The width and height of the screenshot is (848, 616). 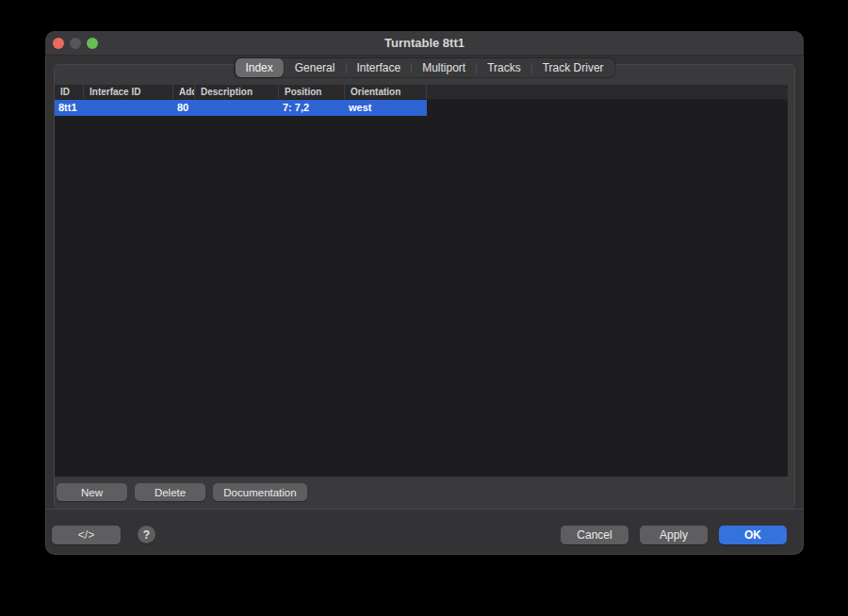 What do you see at coordinates (424, 68) in the screenshot?
I see `tab-bar: Index General Interface Multiport Tracks…` at bounding box center [424, 68].